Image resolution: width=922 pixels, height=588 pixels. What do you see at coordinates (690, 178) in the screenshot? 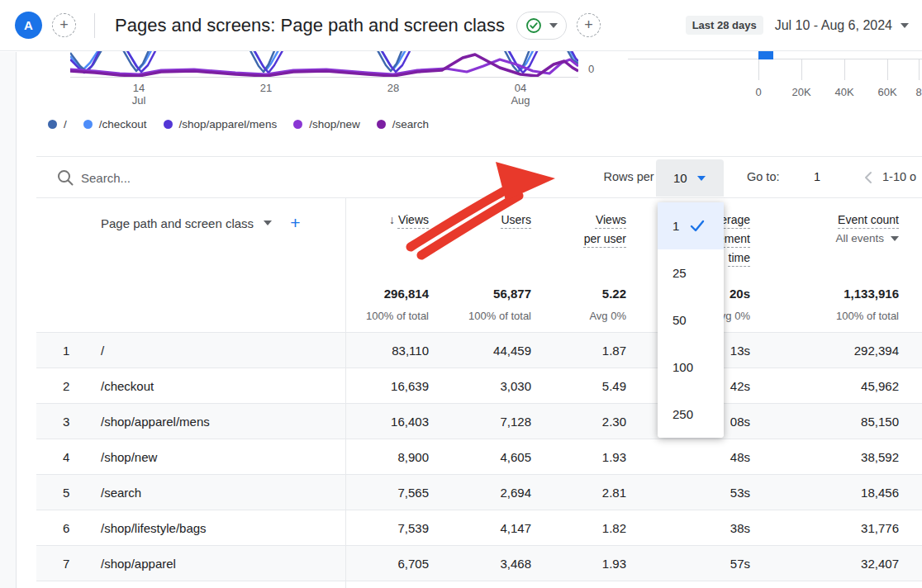
I see `rows-per-page-button: 10` at bounding box center [690, 178].